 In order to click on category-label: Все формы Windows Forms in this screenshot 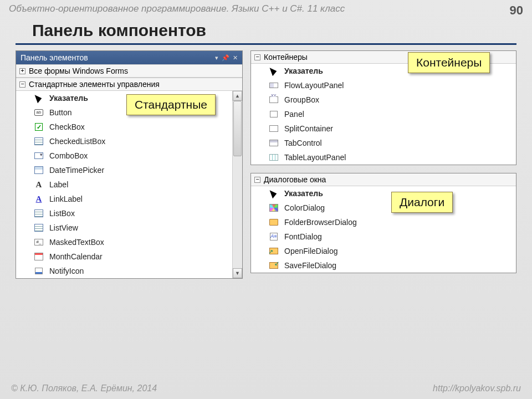, I will do `click(79, 71)`.